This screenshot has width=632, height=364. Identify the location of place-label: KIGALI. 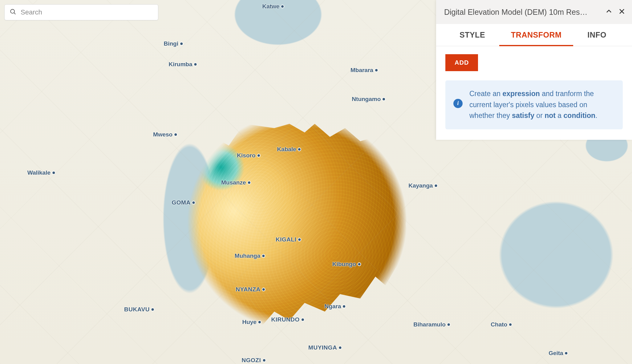
(288, 240).